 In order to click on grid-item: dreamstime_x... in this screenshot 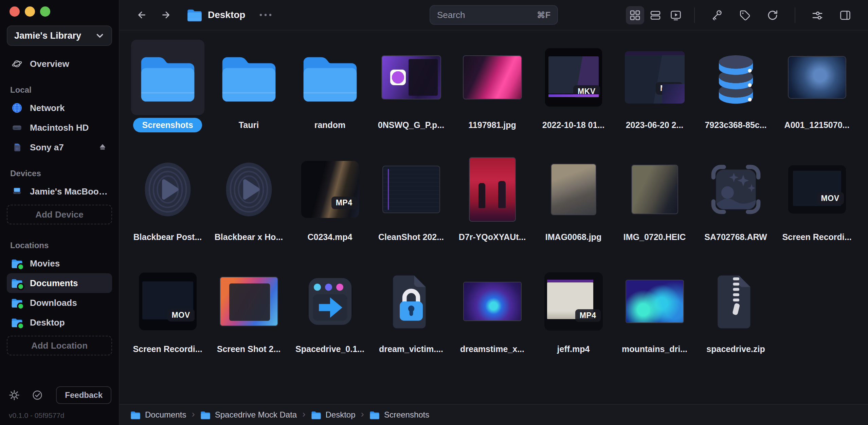, I will do `click(492, 320)`.